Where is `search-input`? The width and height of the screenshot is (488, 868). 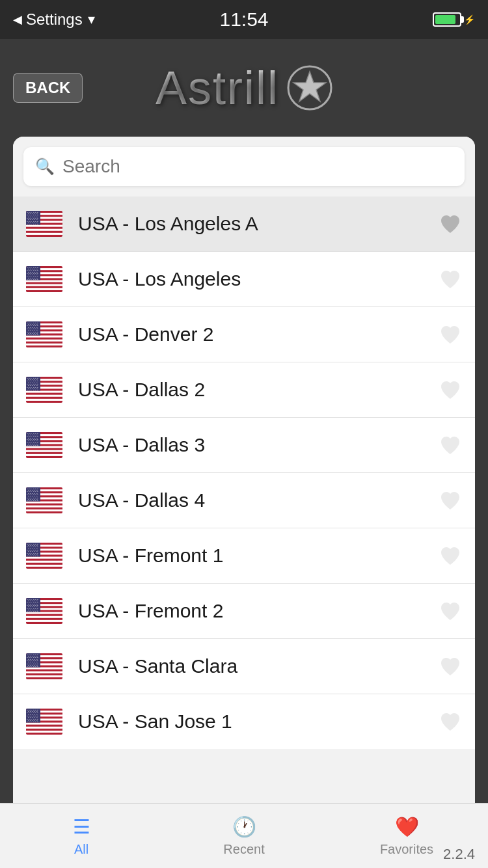
search-input is located at coordinates (258, 167).